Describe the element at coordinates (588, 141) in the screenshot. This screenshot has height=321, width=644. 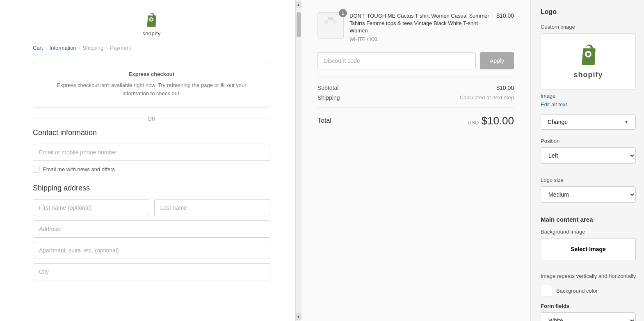
I see `position-label: Position` at that location.